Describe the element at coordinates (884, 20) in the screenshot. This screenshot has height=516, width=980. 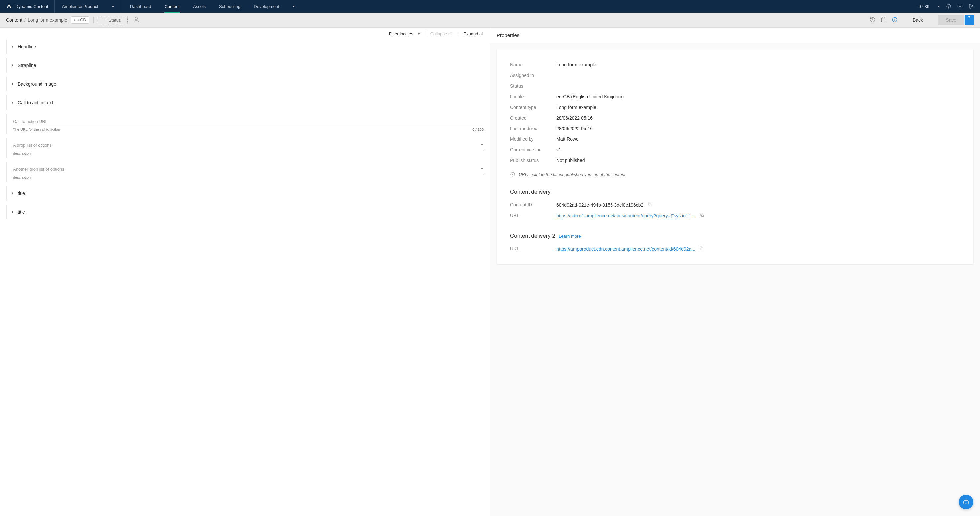
I see `calendar-icon` at that location.